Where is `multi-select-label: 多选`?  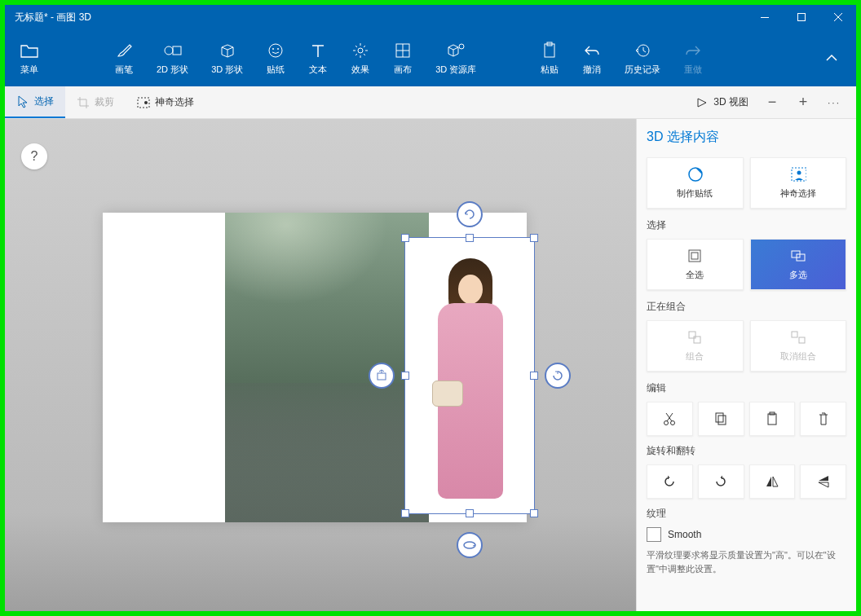
multi-select-label: 多选 is located at coordinates (798, 275).